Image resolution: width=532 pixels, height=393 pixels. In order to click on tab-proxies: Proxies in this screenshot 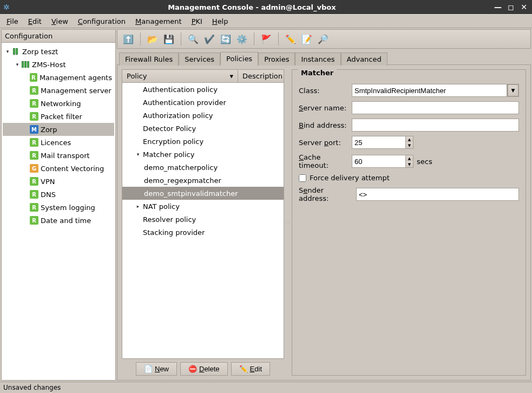, I will do `click(277, 59)`.